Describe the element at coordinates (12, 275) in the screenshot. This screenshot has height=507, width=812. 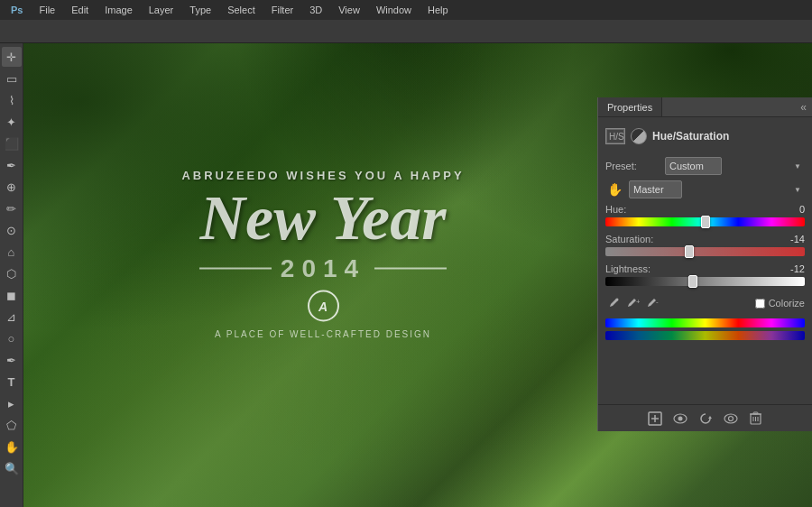
I see `left-toolbar: ✛ ▭ ⌇ ✦ ⬛ ✒ ⊕ ✏ ⊙ ⌂ ⬡ ◼ ⊿ ○ ✒ T ▸ ⬠ ✋ 🔍` at that location.